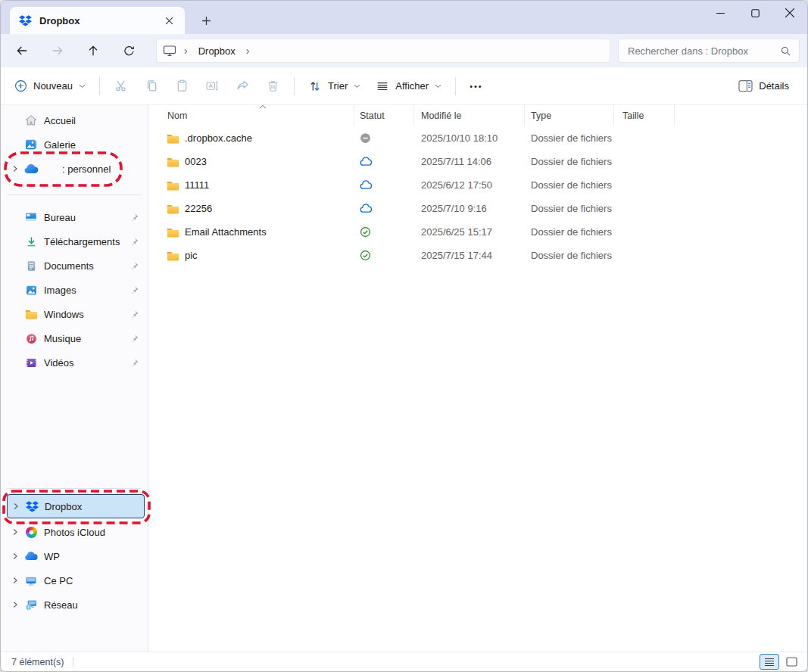  Describe the element at coordinates (76, 266) in the screenshot. I see `sidebar-item-documents: Documents` at that location.